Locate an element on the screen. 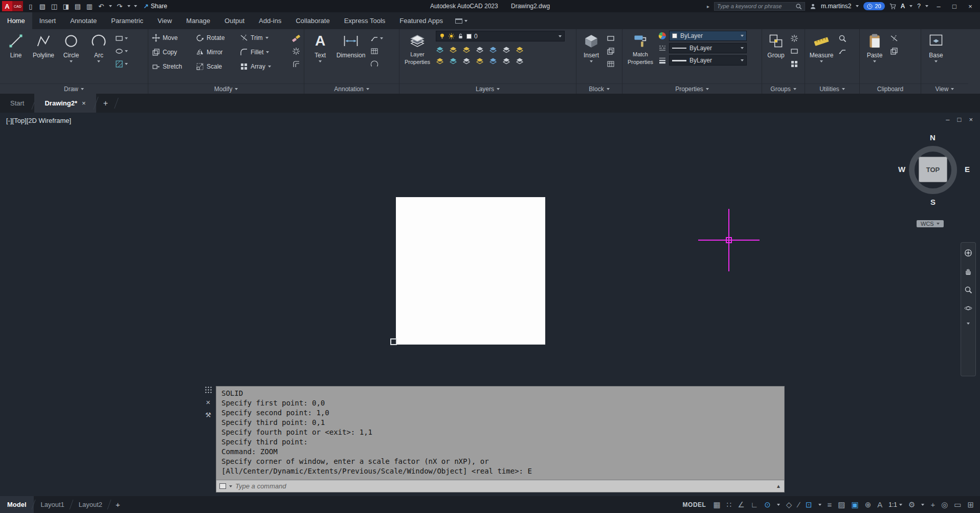 The height and width of the screenshot is (513, 980). dynamic-input-icon: ⊕ is located at coordinates (868, 505).